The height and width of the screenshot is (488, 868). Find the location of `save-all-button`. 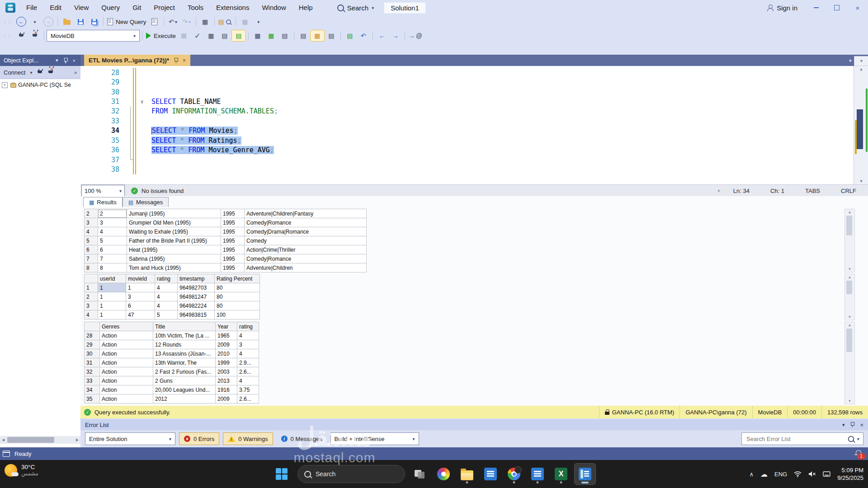

save-all-button is located at coordinates (94, 22).